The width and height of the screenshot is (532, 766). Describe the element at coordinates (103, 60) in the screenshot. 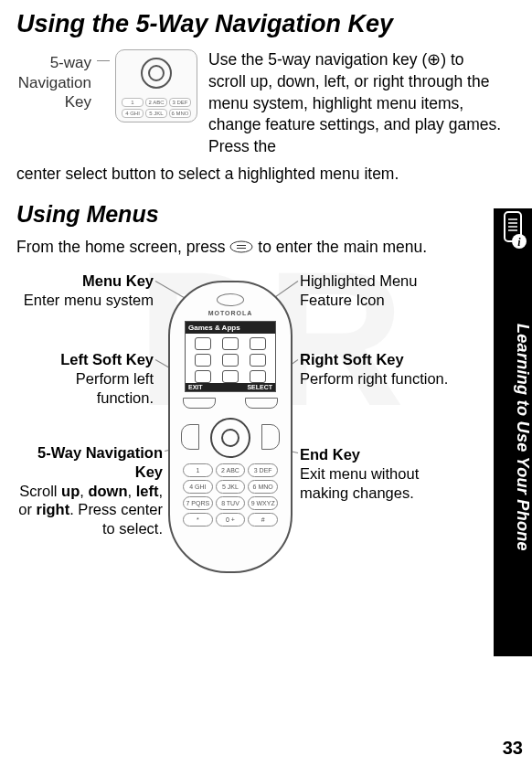

I see `callout-leader-line` at that location.